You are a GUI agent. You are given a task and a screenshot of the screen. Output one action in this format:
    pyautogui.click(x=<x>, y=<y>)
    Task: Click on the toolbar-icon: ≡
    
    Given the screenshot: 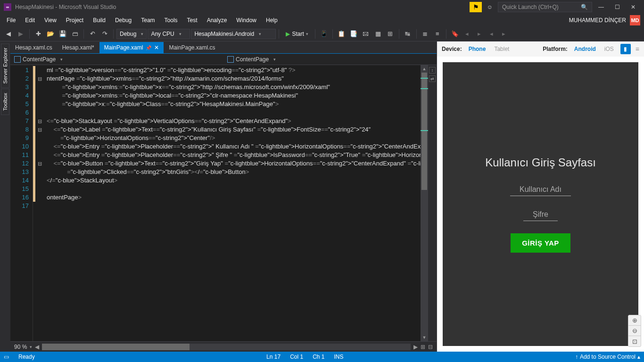 What is the action you would take?
    pyautogui.click(x=438, y=34)
    